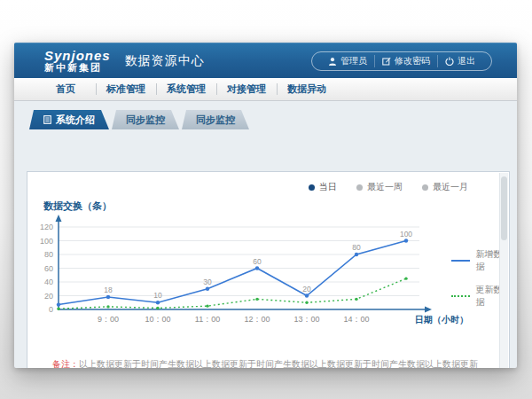 This screenshot has width=532, height=399. Describe the element at coordinates (450, 61) in the screenshot. I see `power-icon` at that location.